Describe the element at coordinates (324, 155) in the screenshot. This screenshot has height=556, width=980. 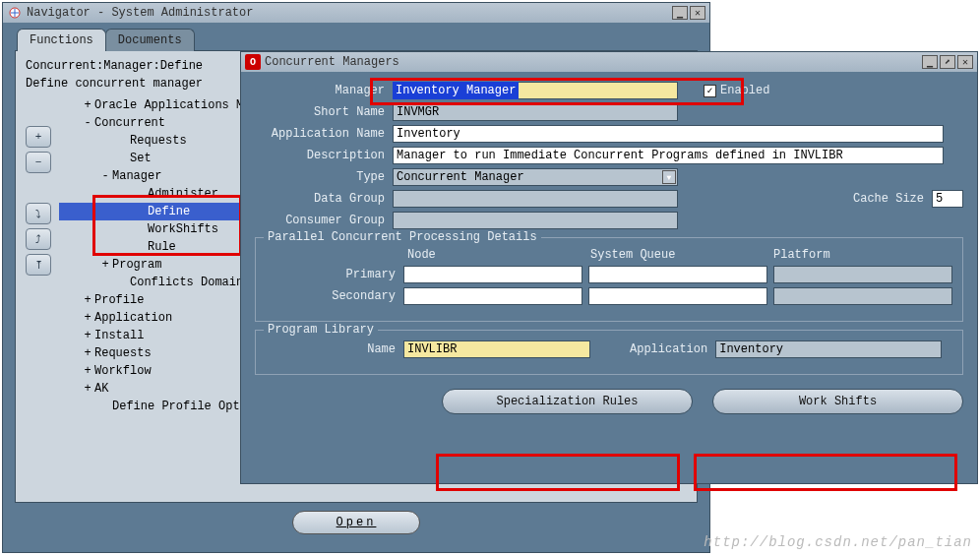
I see `label-description: Description` at that location.